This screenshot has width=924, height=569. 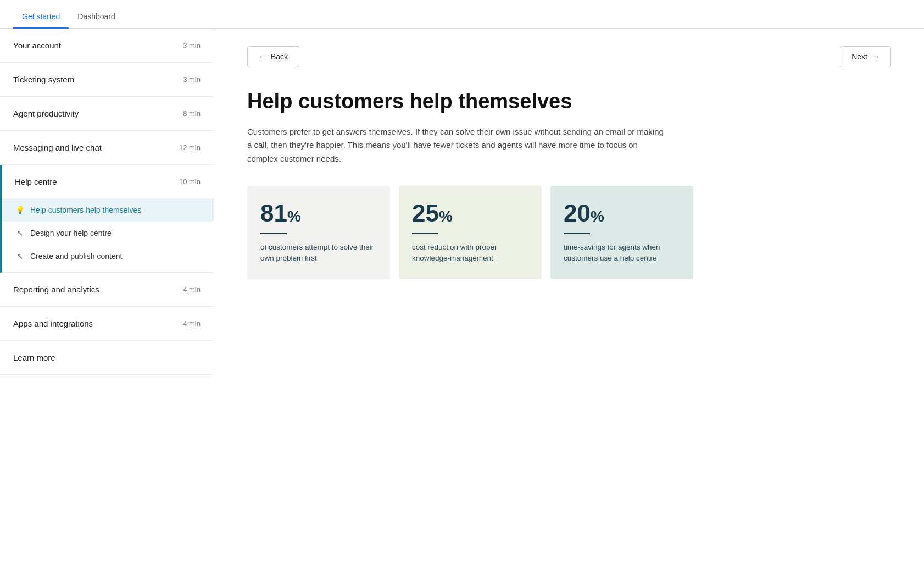 I want to click on sidebar-section-ticketing-header: Ticketing system 3 min, so click(x=107, y=79).